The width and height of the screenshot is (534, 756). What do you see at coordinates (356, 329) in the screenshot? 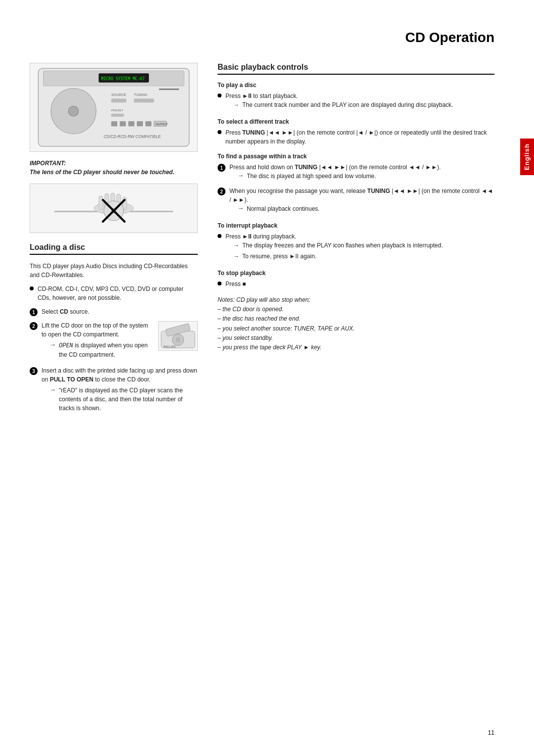
I see `notes-item-3: – you select another source: TUNER, TAPE…` at bounding box center [356, 329].